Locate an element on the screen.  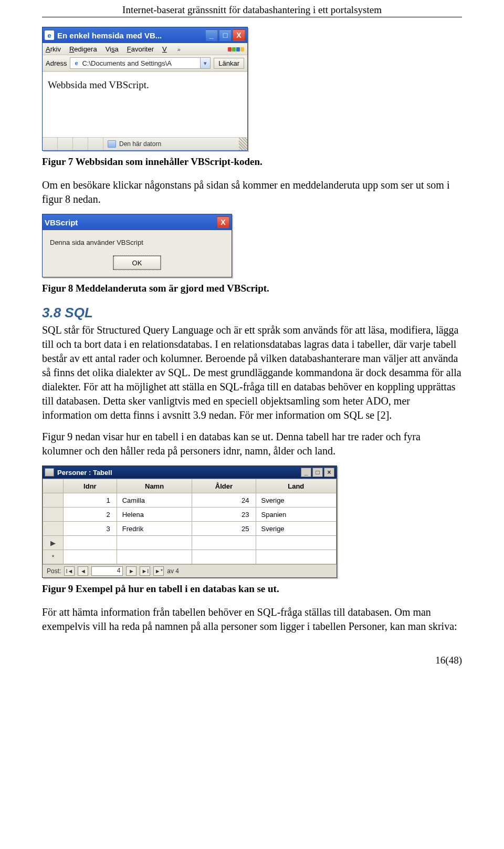
cell: 25 is located at coordinates (224, 529).